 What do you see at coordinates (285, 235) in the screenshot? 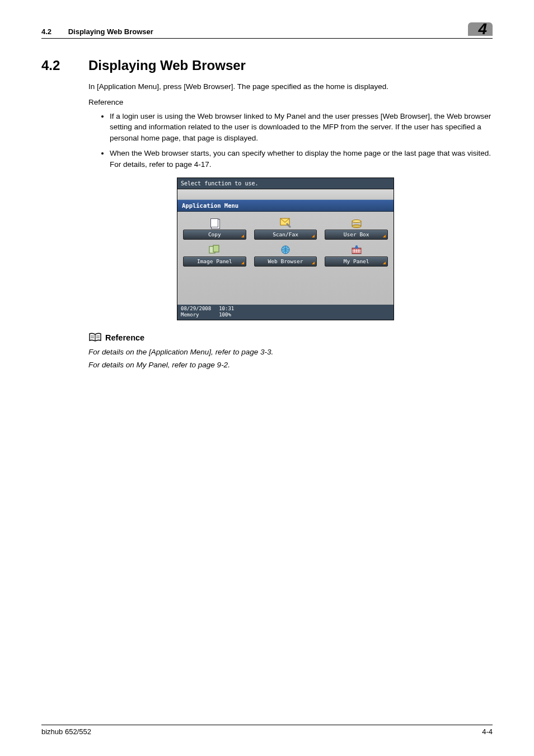
I see `scanfax-button: Scan/Fax` at bounding box center [285, 235].